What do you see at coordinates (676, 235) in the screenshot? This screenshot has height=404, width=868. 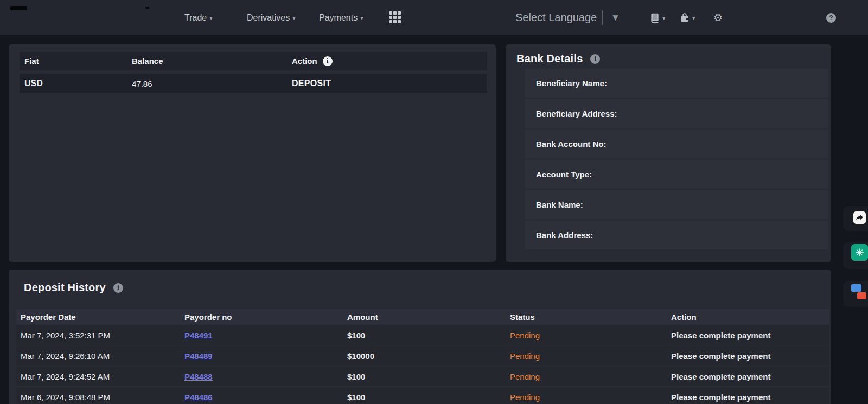 I see `bank-detail-field: Bank Address:` at bounding box center [676, 235].